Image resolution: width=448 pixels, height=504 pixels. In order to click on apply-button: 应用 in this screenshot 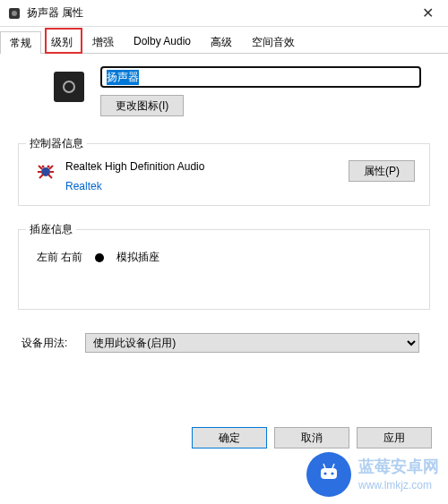, I will do `click(394, 438)`.